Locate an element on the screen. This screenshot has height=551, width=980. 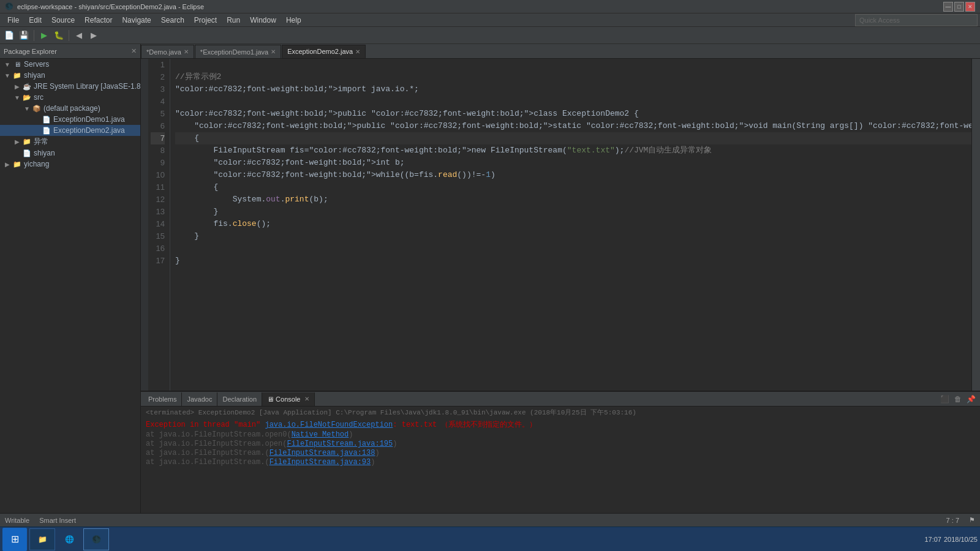
bottom-tab-javadoc: Javadoc is located at coordinates (200, 399).